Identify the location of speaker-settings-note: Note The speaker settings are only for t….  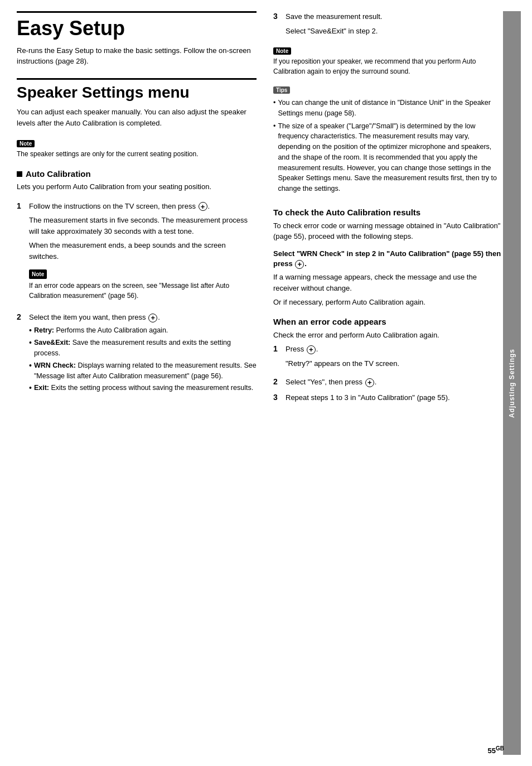
(137, 149).